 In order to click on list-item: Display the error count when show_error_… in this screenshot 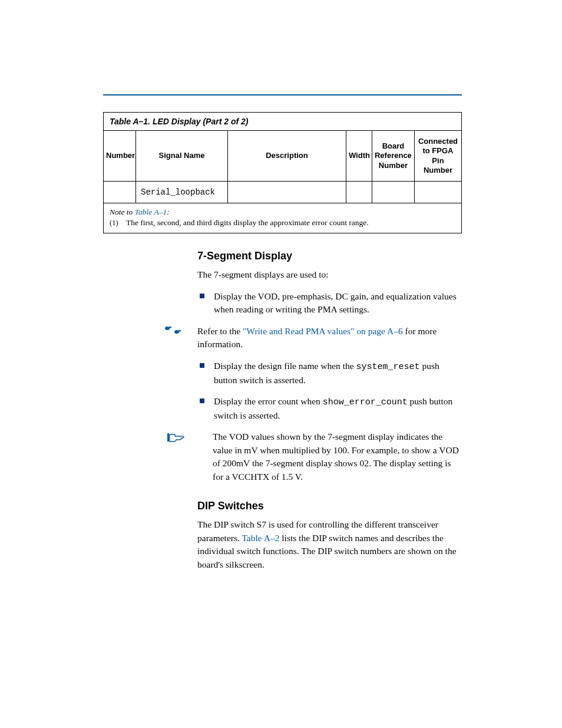, I will do `click(330, 409)`.